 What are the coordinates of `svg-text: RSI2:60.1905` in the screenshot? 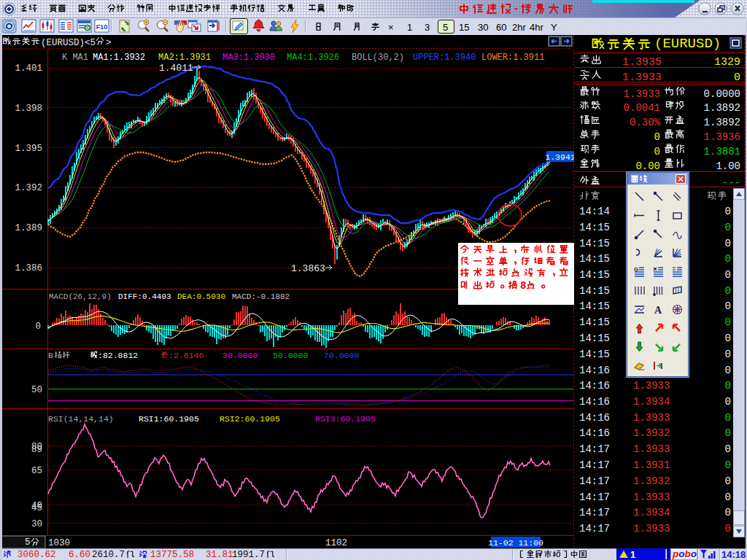 It's located at (249, 419).